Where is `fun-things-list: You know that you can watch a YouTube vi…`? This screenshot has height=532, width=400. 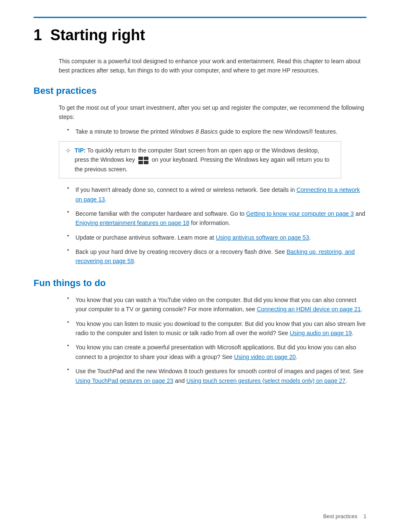
fun-things-list: You know that you can watch a YouTube vi… is located at coordinates (217, 340).